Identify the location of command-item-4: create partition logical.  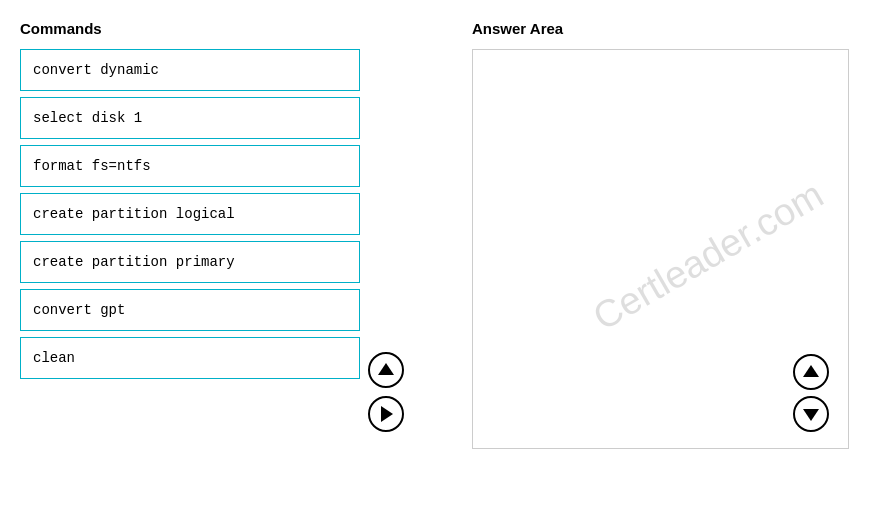
(190, 214).